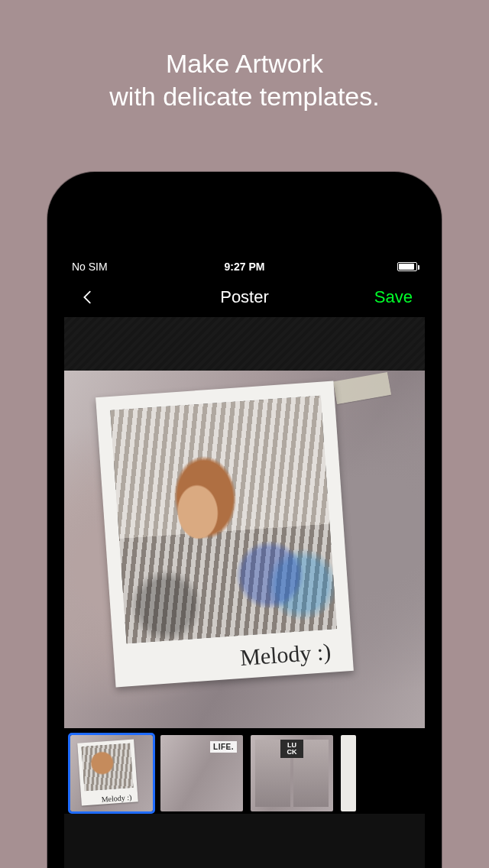  I want to click on toolbar-stripe, so click(244, 344).